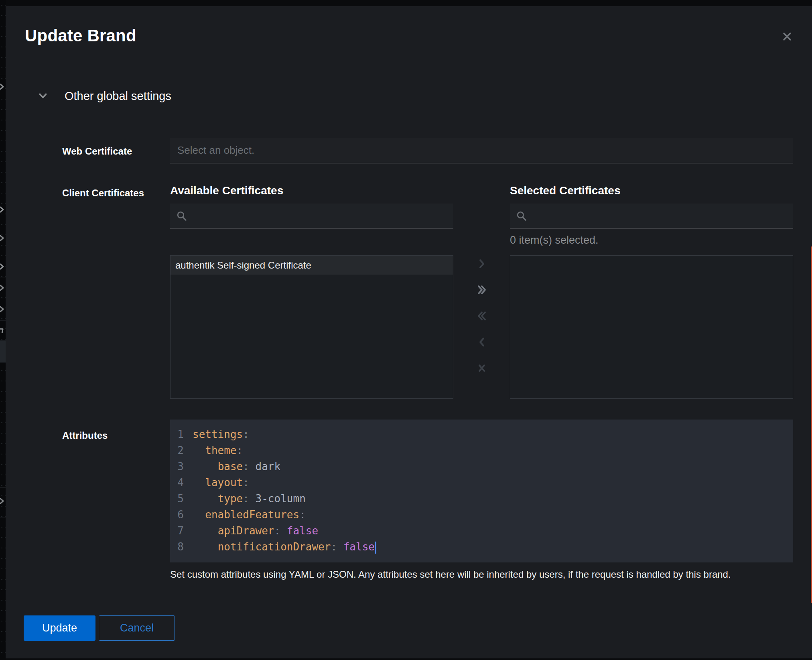 The width and height of the screenshot is (812, 660). What do you see at coordinates (652, 327) in the screenshot?
I see `selected-certificates-list` at bounding box center [652, 327].